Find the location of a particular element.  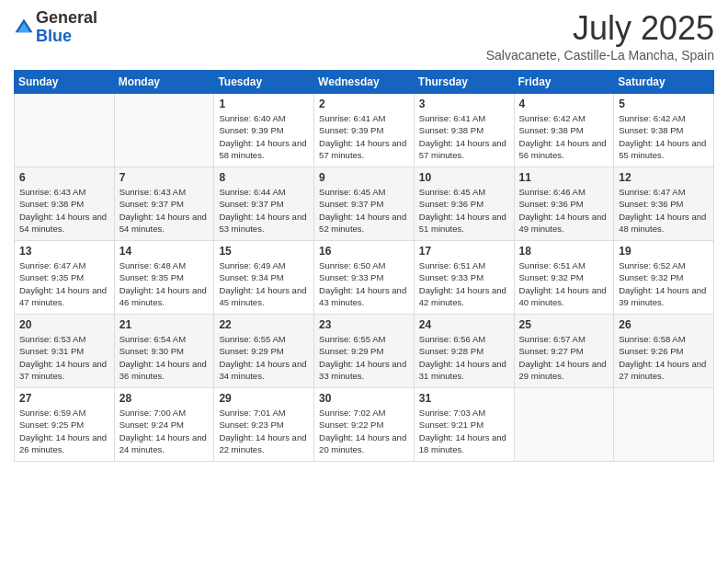

day-info: Sunrise: 6:41 AMSunset: 9:39 PMDaylight:… is located at coordinates (364, 136).